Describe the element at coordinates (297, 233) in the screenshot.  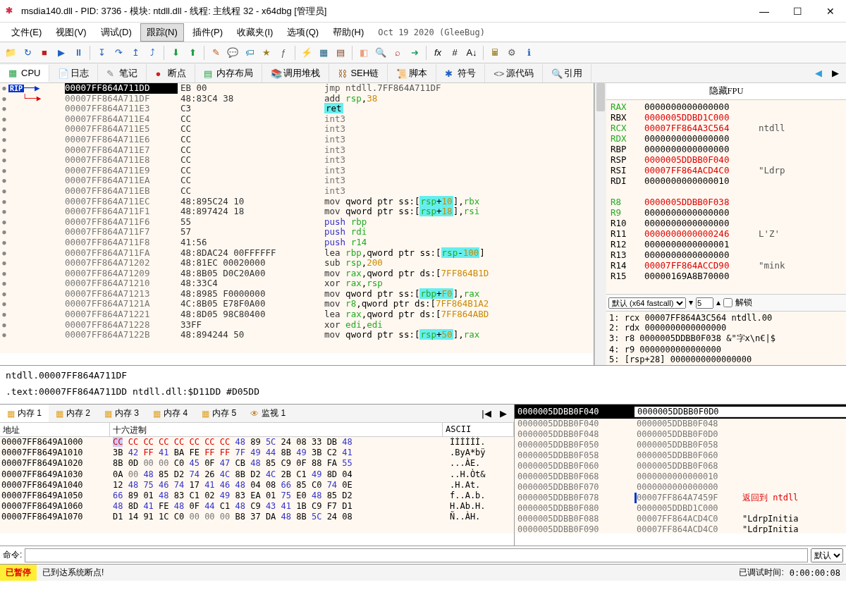
I see `disasm-row: ●00007FF864A711F757push rdi` at that location.